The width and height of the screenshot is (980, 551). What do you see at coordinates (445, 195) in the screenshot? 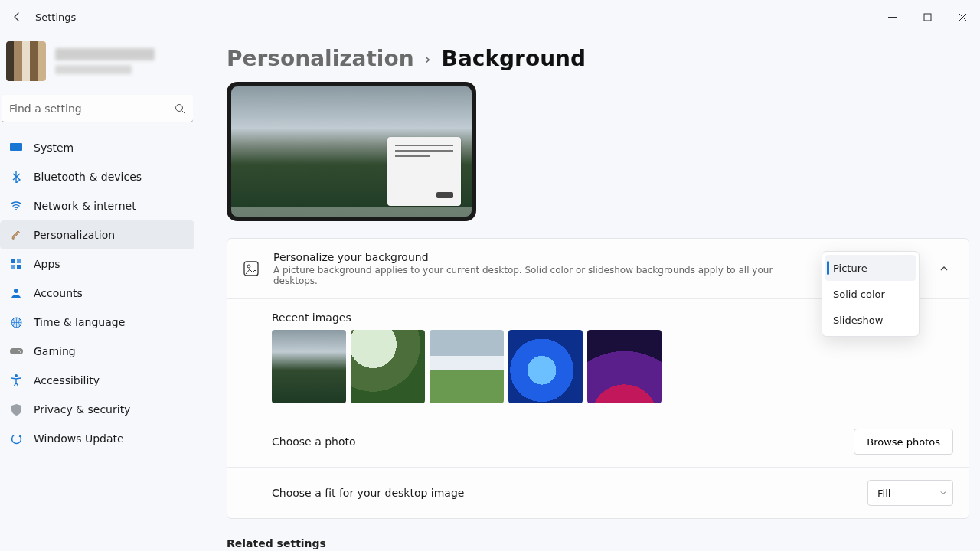
I see `preview-button` at bounding box center [445, 195].